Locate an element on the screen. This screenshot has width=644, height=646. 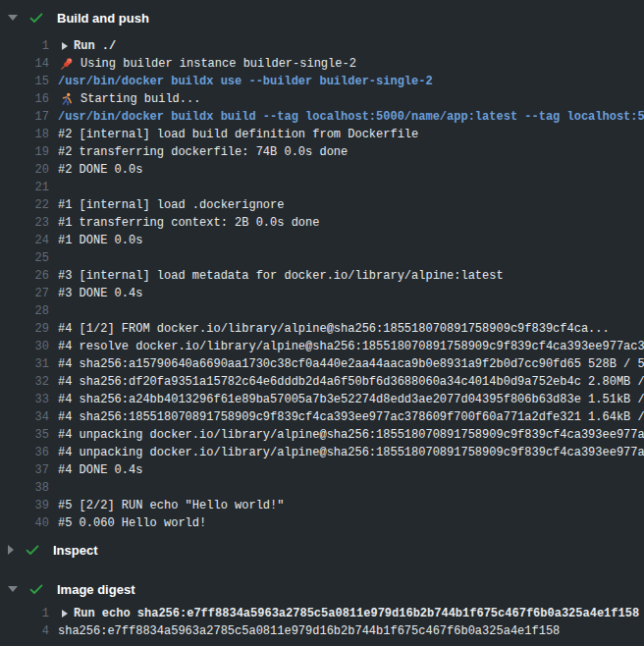
log-content: #5 [2/2] RUN echo "Hello world!" is located at coordinates (351, 506).